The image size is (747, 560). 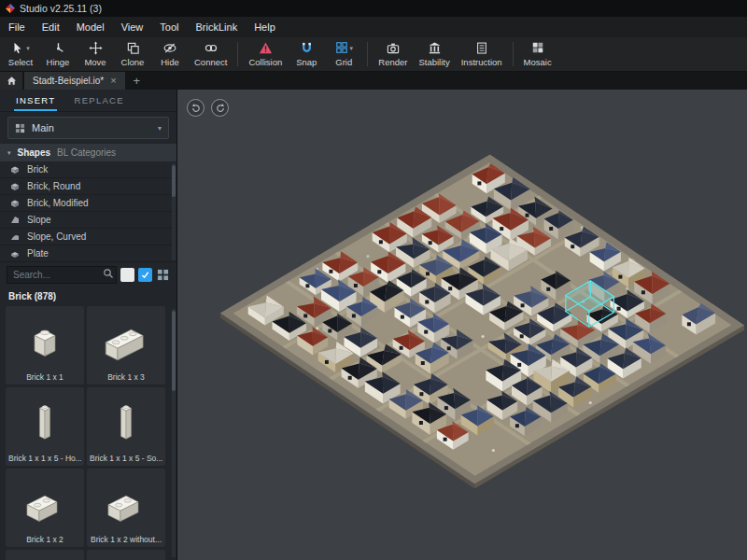 What do you see at coordinates (392, 62) in the screenshot?
I see `button-label: Render` at bounding box center [392, 62].